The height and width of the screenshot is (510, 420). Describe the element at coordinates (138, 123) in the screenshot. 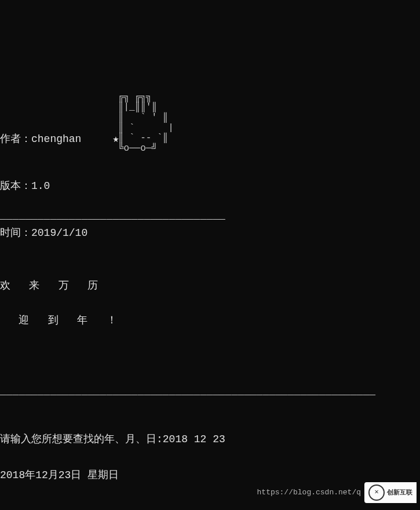

I see `ascii-logo: ╔╗ ╔╗╗ ║|_║║'║ ║ ` ' ║ ║ ` | ║ ` -- `║ ╚…` at that location.